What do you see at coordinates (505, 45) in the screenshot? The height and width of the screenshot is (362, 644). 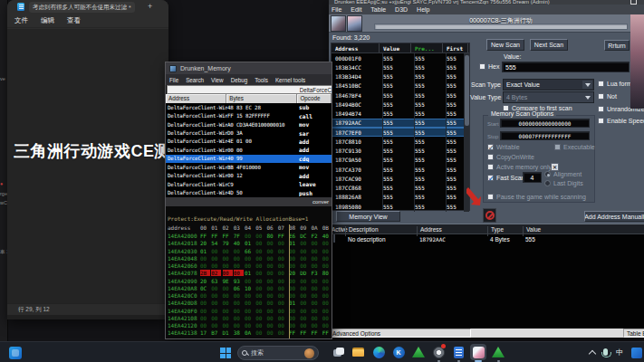 I see `new-scan-button: New Scan` at bounding box center [505, 45].